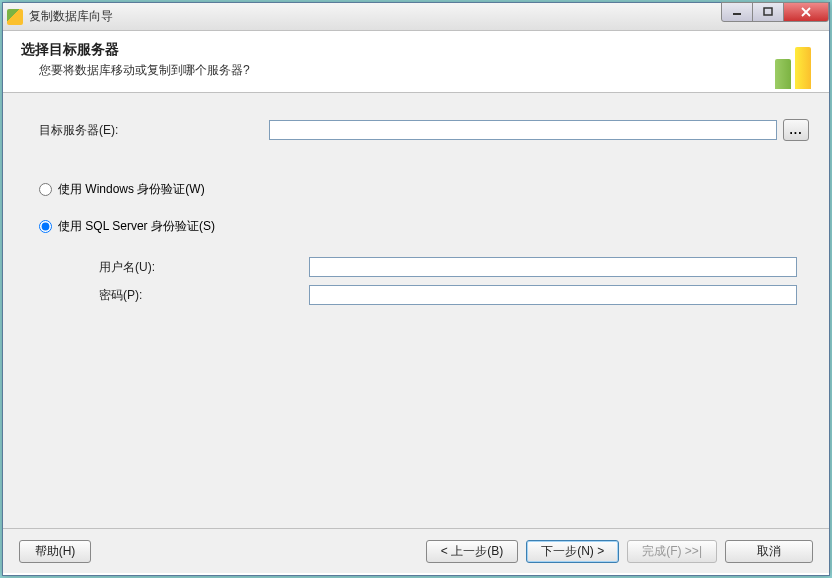 This screenshot has width=832, height=578. I want to click on back-button: < 上一步(B), so click(472, 552).